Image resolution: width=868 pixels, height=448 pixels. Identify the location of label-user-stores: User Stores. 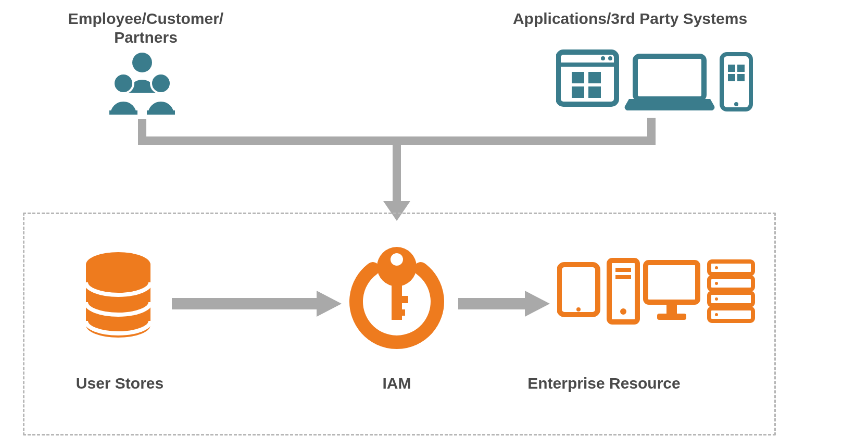
(120, 383).